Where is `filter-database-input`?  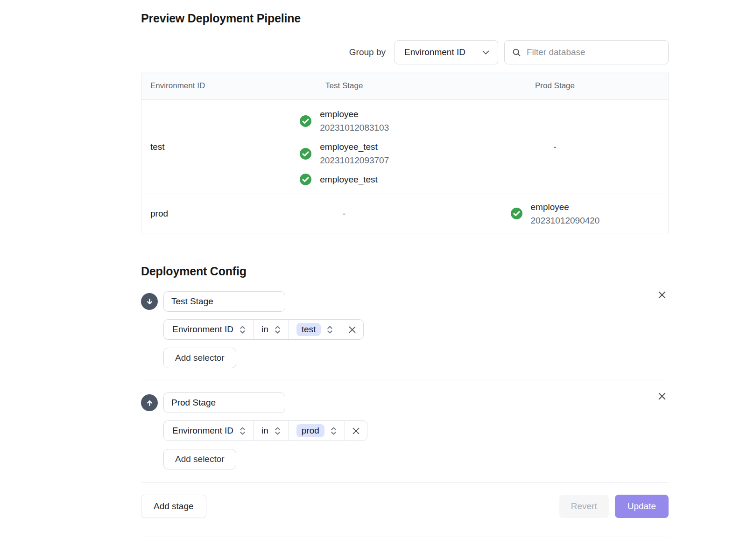
filter-database-input is located at coordinates (594, 52).